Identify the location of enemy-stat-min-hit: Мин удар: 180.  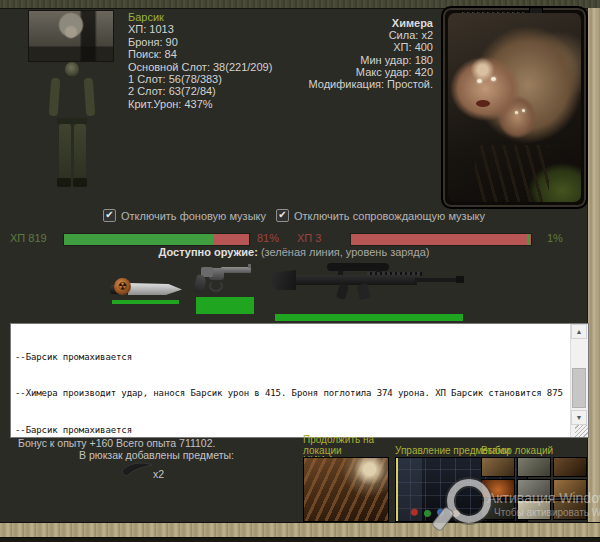
(371, 60).